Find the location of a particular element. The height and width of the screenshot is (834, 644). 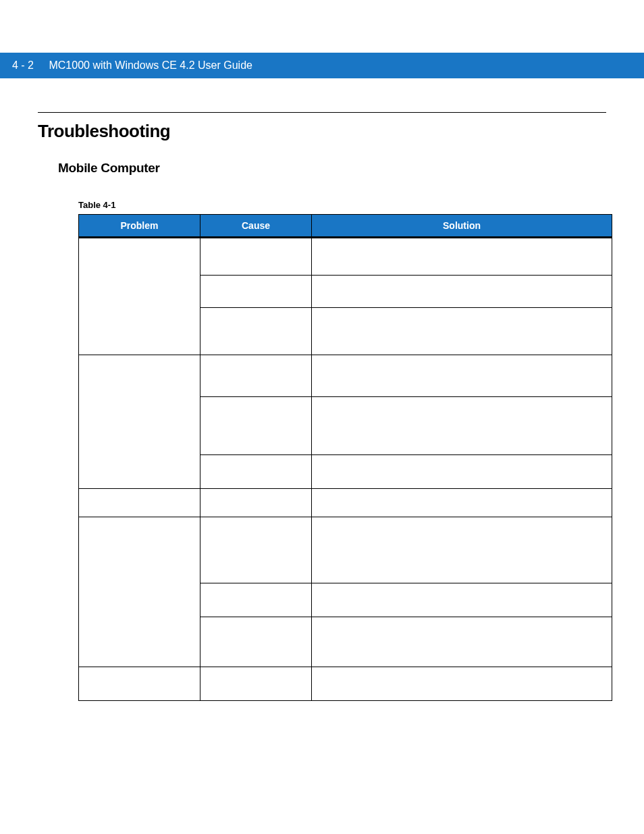

horizontal-rule is located at coordinates (322, 112).